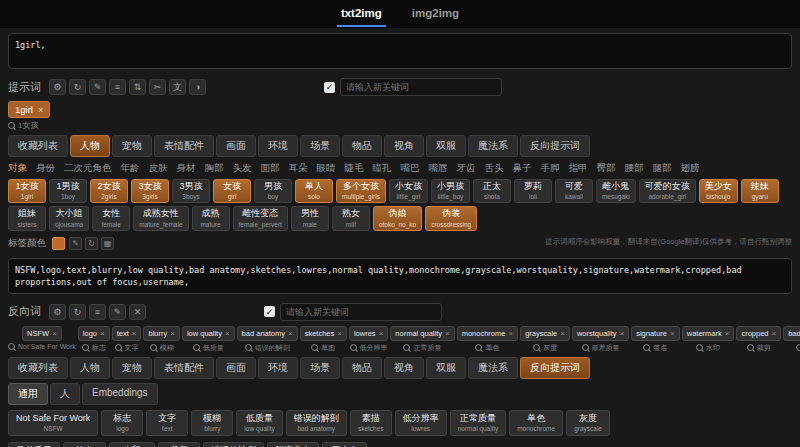 The image size is (800, 447). What do you see at coordinates (65, 394) in the screenshot?
I see `negative-subtab: 人` at bounding box center [65, 394].